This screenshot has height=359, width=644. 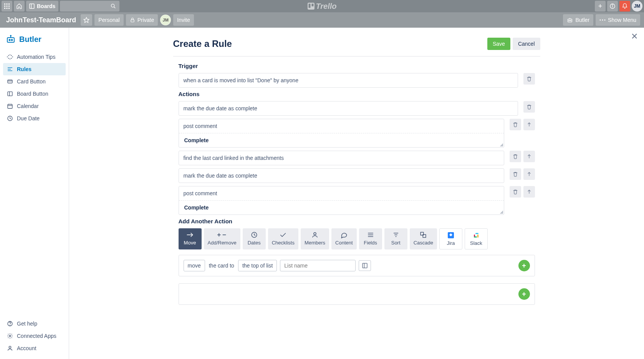 What do you see at coordinates (35, 69) in the screenshot?
I see `sidebar-item-rules: Rules` at bounding box center [35, 69].